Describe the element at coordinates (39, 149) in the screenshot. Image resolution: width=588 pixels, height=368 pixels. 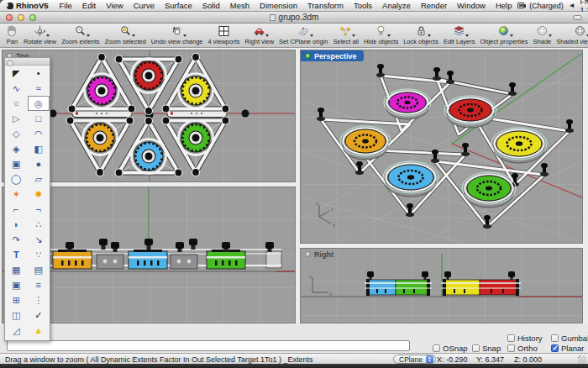
I see `patch-tool-icon: ◧` at that location.